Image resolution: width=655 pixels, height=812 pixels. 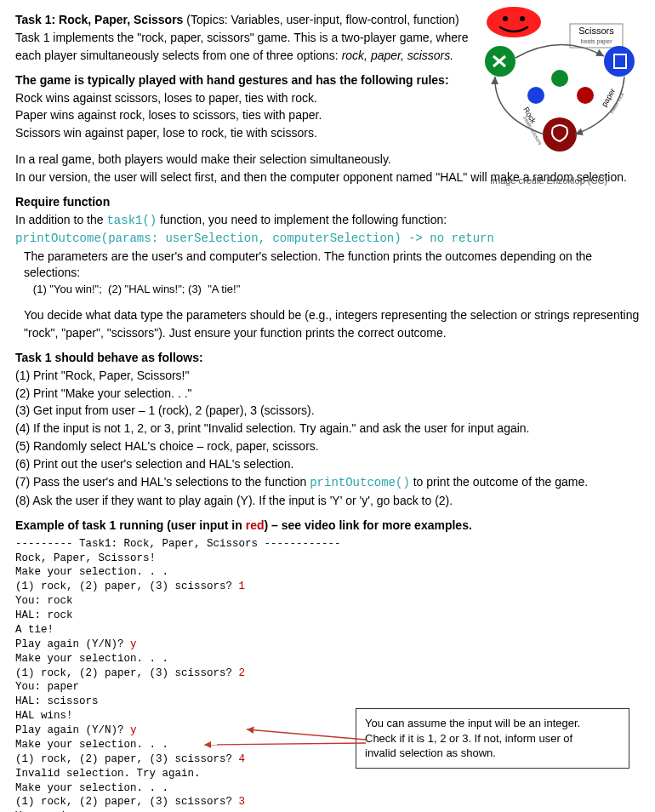 I want to click on callout-box: You can assume the input will be an inte…, so click(x=493, y=739).